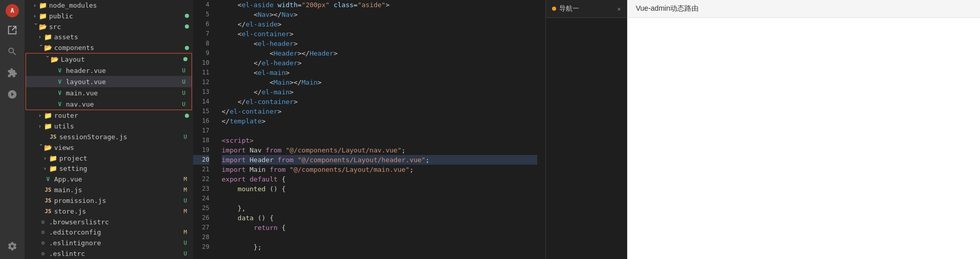 The height and width of the screenshot is (259, 980). I want to click on code-line: <el-main>, so click(379, 72).